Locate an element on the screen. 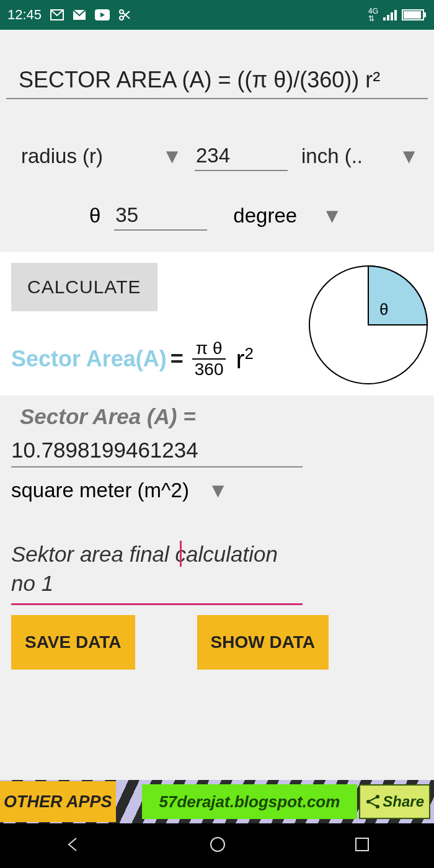 Image resolution: width=434 pixels, height=868 pixels. back-button is located at coordinates (73, 846).